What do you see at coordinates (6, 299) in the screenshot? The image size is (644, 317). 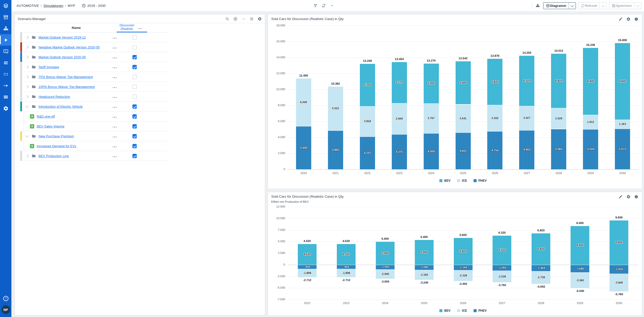 I see `help-icon: ?` at bounding box center [6, 299].